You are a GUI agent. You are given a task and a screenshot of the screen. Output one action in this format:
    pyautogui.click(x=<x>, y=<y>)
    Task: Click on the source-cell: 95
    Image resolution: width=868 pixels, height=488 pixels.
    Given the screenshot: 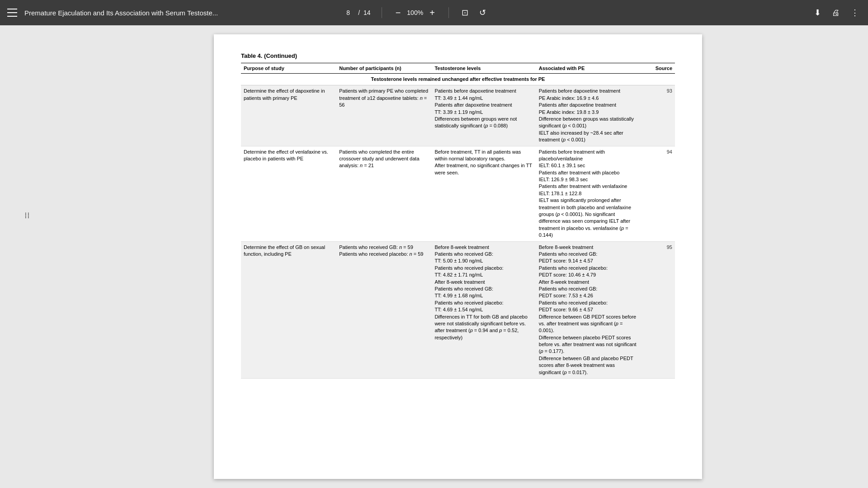 What is the action you would take?
    pyautogui.click(x=657, y=310)
    